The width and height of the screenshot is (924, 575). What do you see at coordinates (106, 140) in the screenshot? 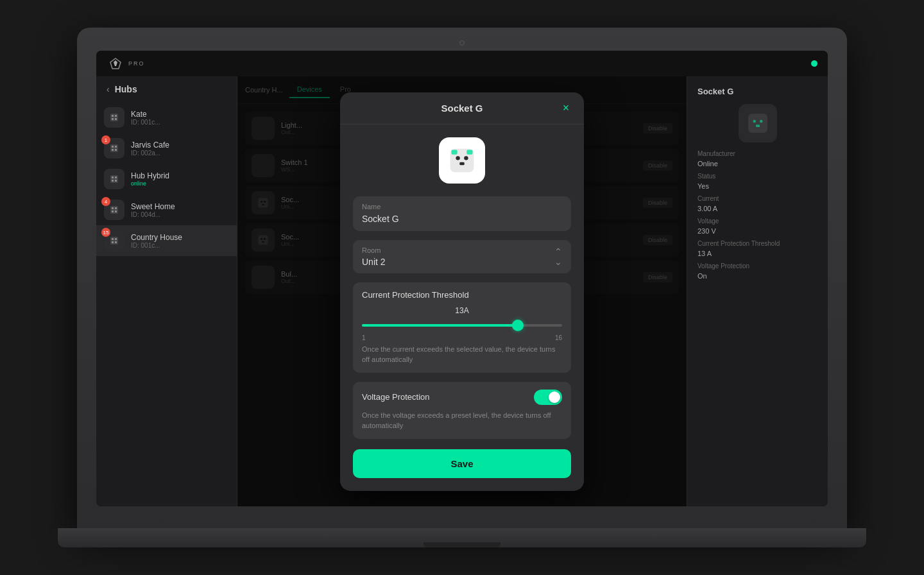
I see `hub-badge: 1` at bounding box center [106, 140].